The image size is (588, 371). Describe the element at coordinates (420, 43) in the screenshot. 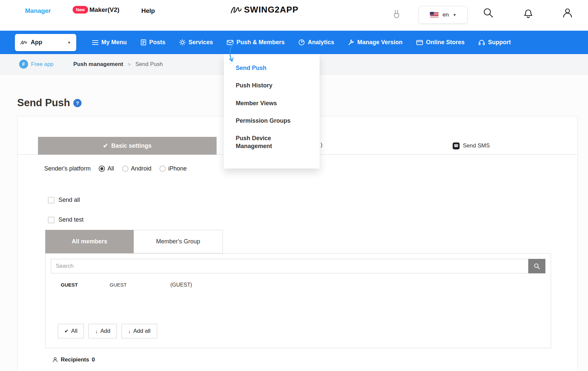

I see `storefront-icon` at that location.